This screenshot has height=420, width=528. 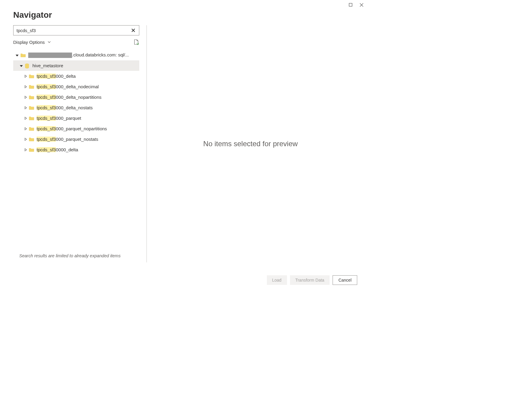 I want to click on tree-schema-label: tpcds_sf30000_delta, so click(x=57, y=150).